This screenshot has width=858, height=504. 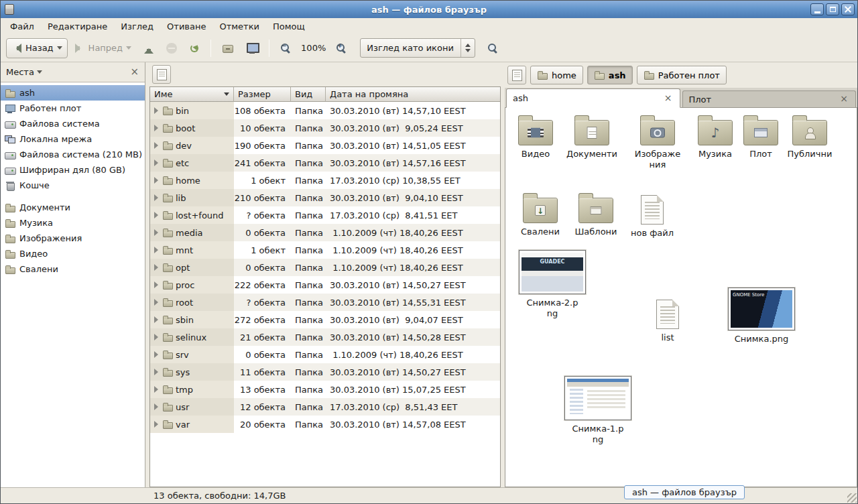 I want to click on view-mode-select: Изглед като икони, so click(x=418, y=48).